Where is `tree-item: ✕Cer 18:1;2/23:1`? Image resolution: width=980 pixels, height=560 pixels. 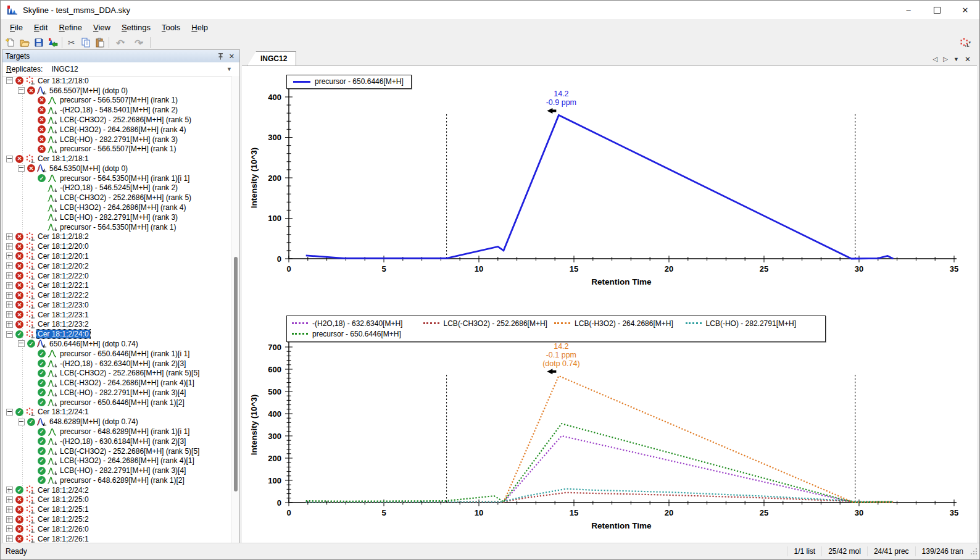 tree-item: ✕Cer 18:1;2/23:1 is located at coordinates (117, 315).